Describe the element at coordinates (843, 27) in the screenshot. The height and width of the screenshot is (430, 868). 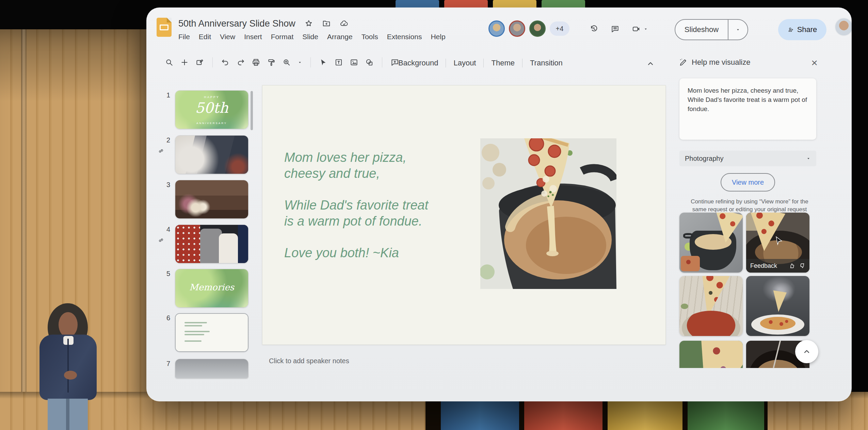
I see `account-avatar` at that location.